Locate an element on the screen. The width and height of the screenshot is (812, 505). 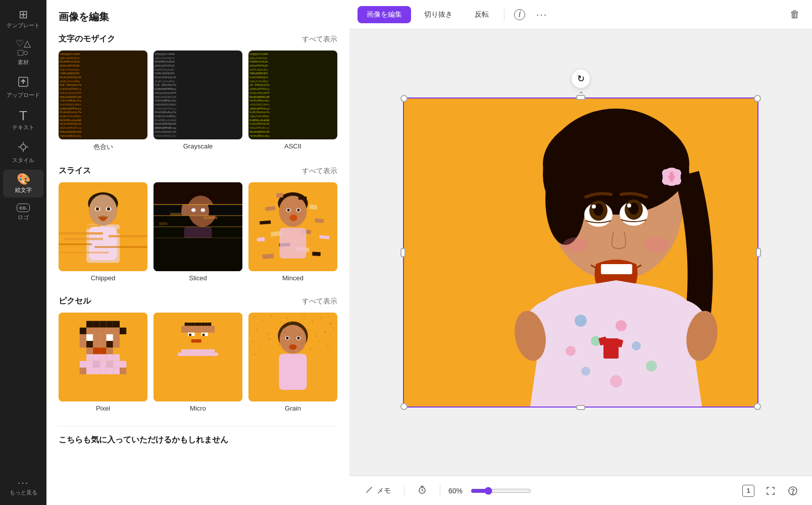
timer-button is located at coordinates (422, 491).